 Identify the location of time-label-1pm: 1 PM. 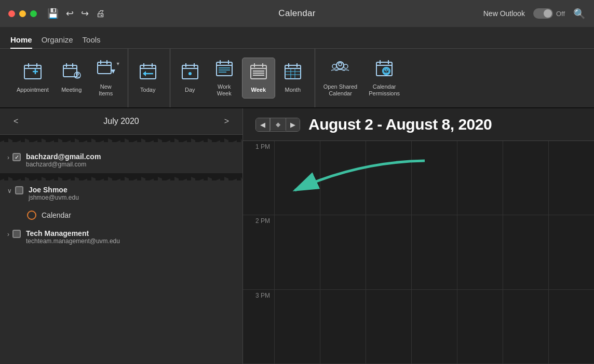
(259, 178).